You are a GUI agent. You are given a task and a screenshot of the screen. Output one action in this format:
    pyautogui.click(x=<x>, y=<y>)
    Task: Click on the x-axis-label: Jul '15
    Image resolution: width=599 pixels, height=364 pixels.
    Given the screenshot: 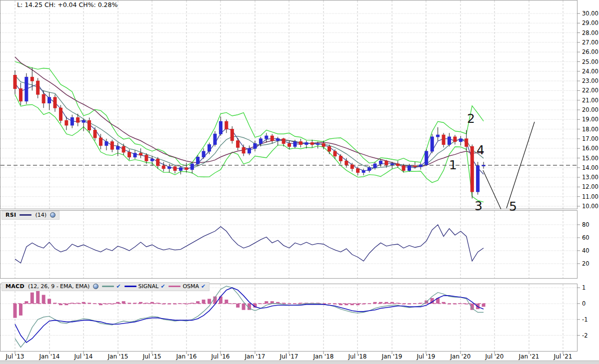 What is the action you would take?
    pyautogui.click(x=152, y=357)
    